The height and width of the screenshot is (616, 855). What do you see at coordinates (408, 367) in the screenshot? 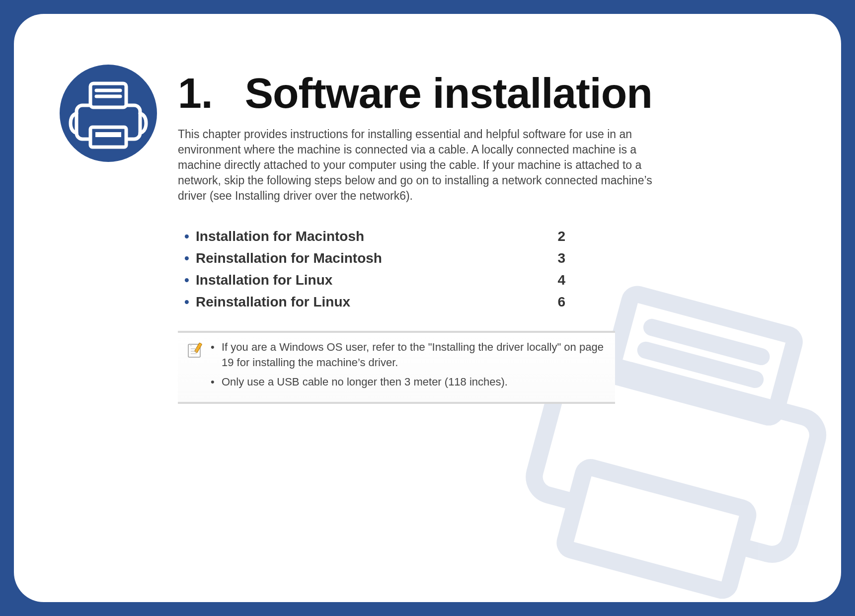
I see `note-list: If you are a Windows OS user, refer to t…` at bounding box center [408, 367].